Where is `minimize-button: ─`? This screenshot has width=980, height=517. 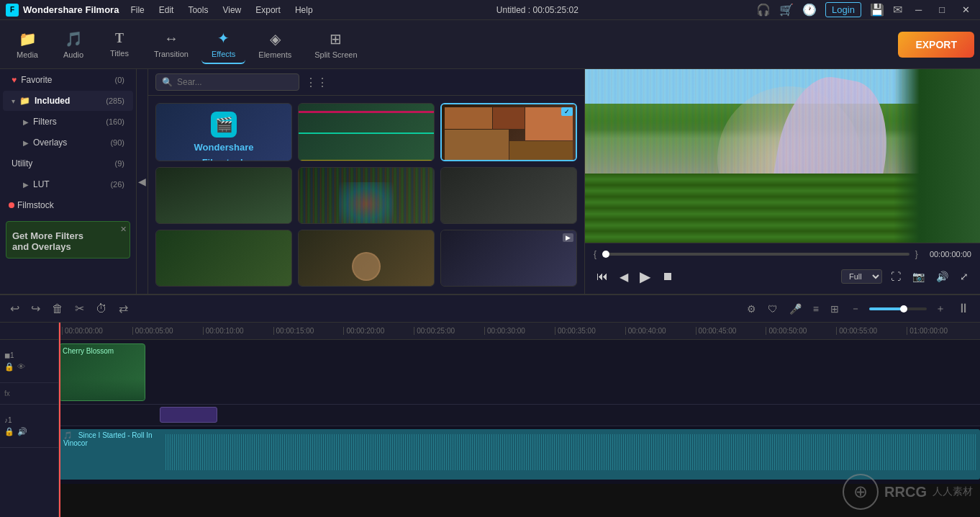 minimize-button: ─ is located at coordinates (918, 10).